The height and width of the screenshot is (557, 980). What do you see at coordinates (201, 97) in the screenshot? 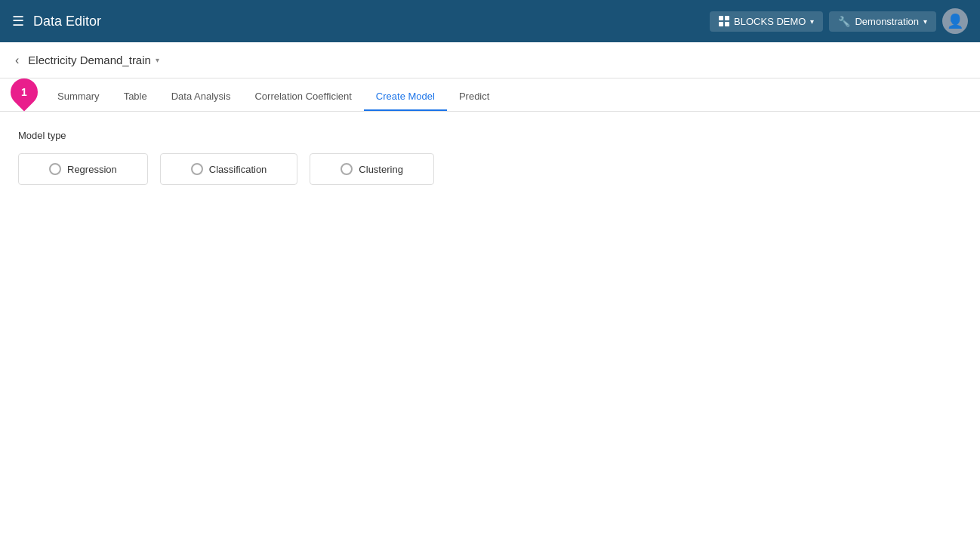
I see `tab-data-analysis: Data Analysis` at bounding box center [201, 97].